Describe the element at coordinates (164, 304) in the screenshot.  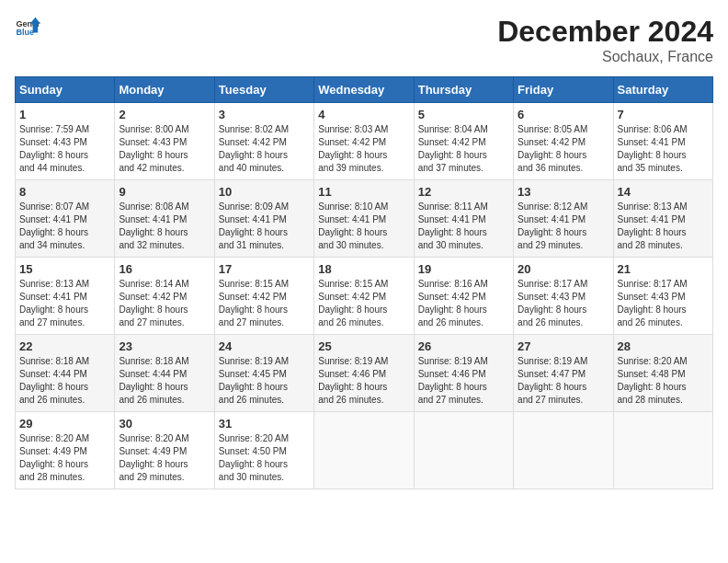
I see `cell-info: Sunrise: 8:14 AMSunset: 4:42 PMDaylight:…` at that location.